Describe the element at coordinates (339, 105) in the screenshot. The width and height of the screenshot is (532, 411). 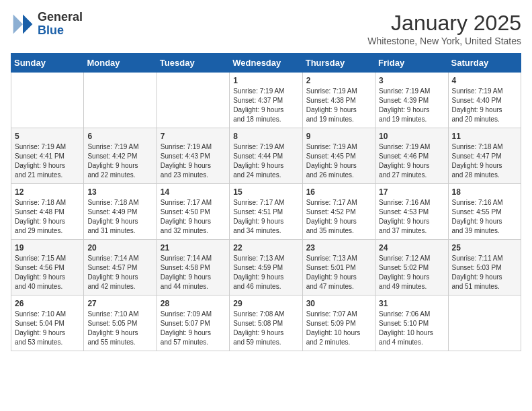
I see `day-info: Sunrise: 7:19 AM Sunset: 4:38 PM Dayligh…` at that location.